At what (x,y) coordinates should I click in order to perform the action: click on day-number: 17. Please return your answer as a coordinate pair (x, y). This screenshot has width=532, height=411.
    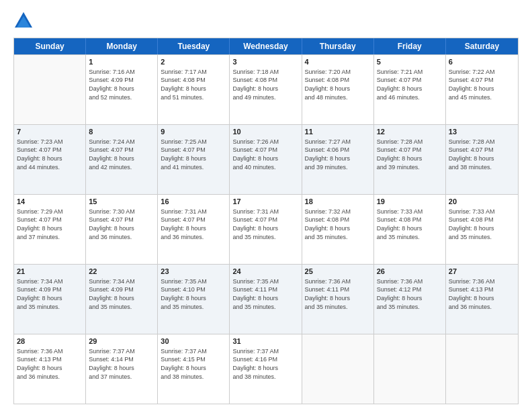
    Looking at the image, I should click on (265, 201).